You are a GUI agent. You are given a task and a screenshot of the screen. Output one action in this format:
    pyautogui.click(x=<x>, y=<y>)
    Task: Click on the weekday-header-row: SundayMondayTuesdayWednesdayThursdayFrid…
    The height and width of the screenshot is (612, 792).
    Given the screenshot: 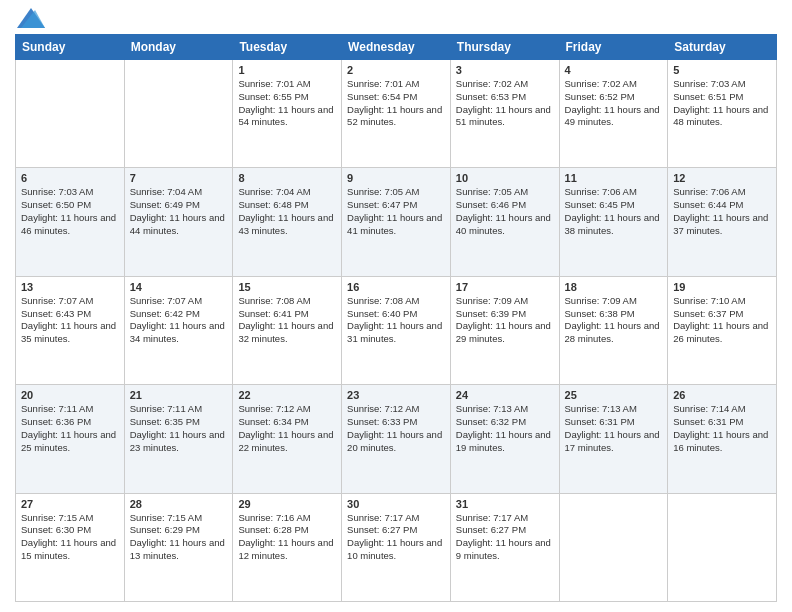 What is the action you would take?
    pyautogui.click(x=396, y=48)
    